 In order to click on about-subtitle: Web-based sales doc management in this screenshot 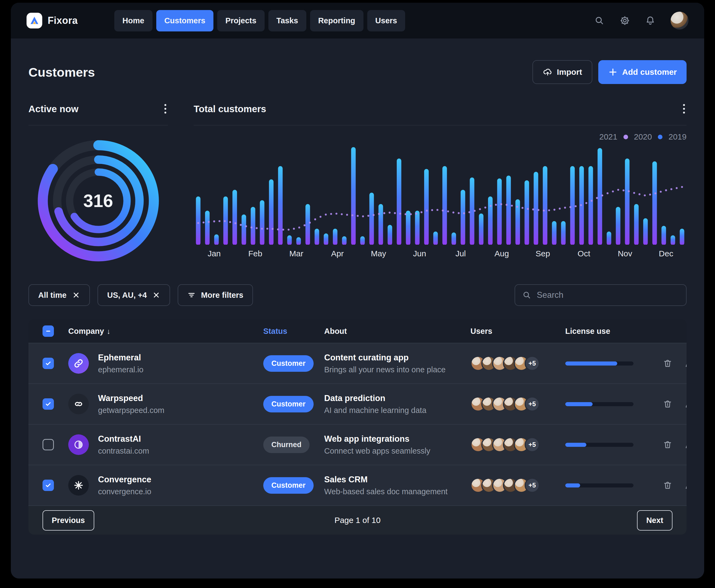, I will do `click(397, 492)`.